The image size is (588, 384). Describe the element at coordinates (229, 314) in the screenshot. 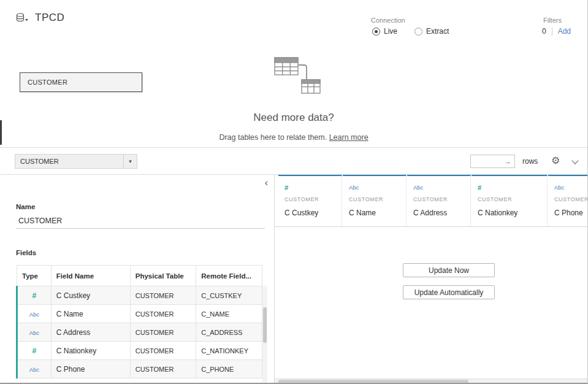

I see `remote-field-cell: C_NAME` at that location.